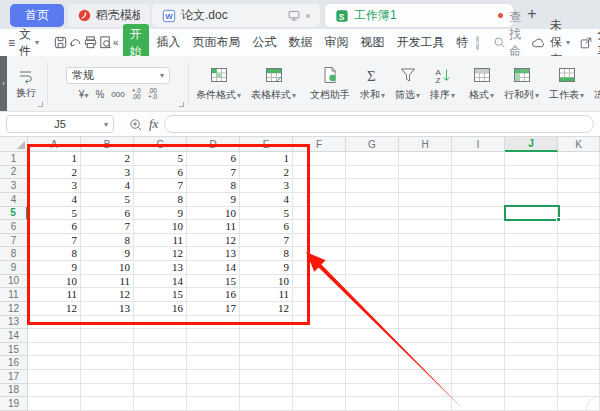  What do you see at coordinates (579, 377) in the screenshot?
I see `cell-K17` at bounding box center [579, 377].